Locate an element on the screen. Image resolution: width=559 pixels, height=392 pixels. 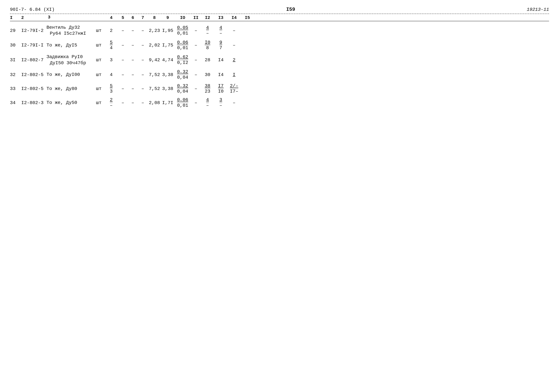
col-header-1: I is located at coordinates (15, 18).